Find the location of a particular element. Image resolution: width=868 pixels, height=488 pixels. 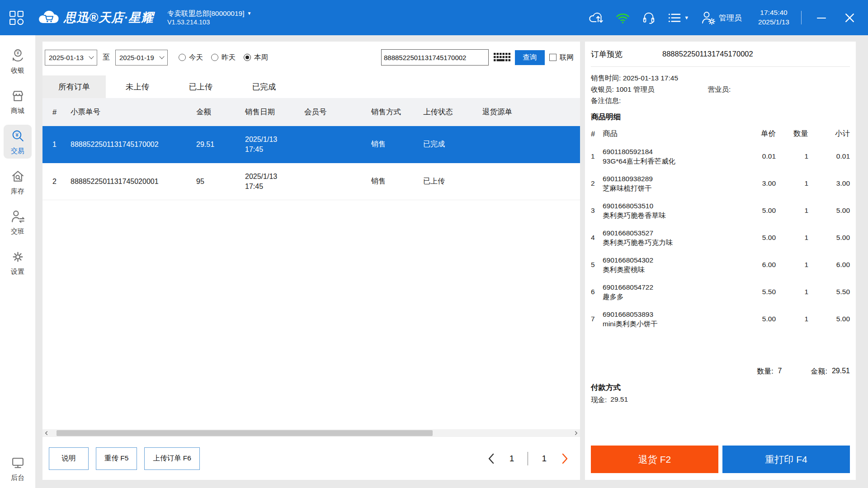

reprint-button: 重打印 F4 is located at coordinates (786, 459).